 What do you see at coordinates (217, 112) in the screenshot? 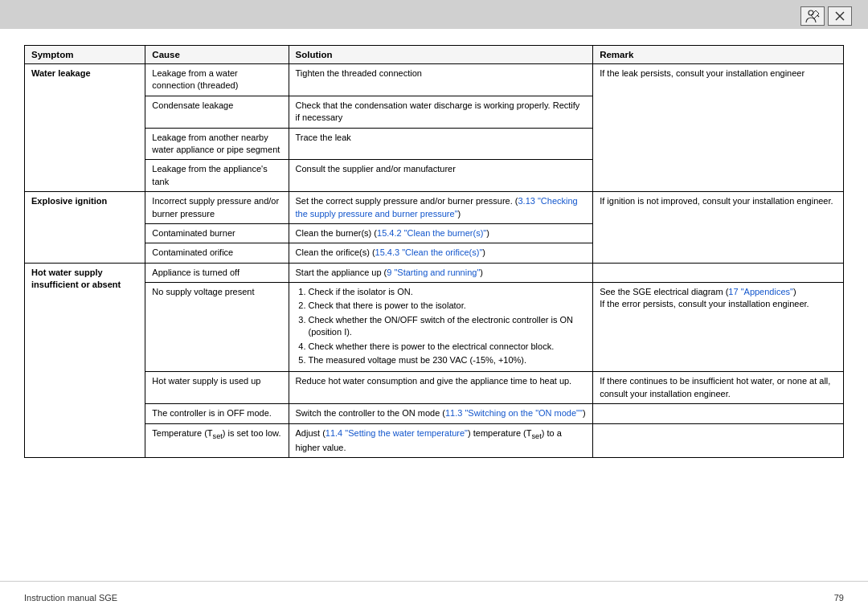
I see `cause-cell: Condensate leakage` at bounding box center [217, 112].